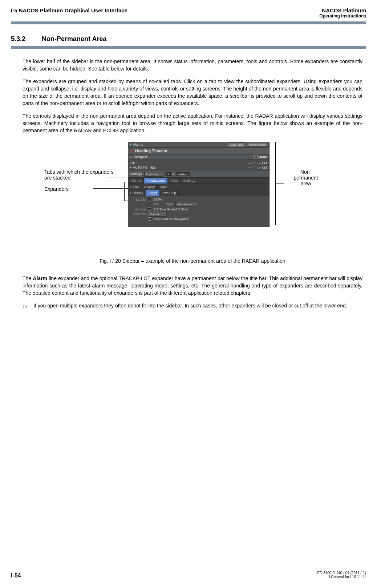 The height and width of the screenshot is (588, 377). I want to click on annotation-line, so click(116, 177).